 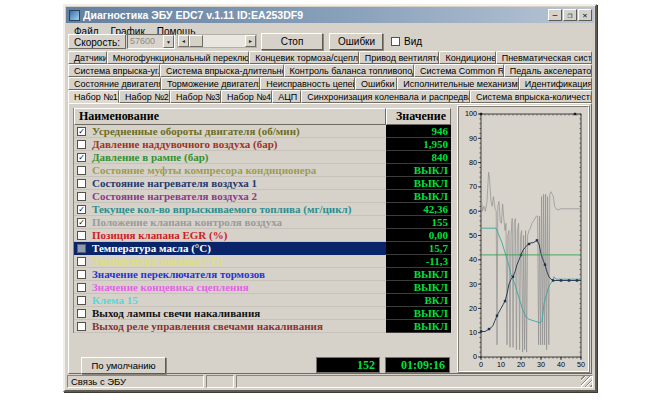 I want to click on counter-display: 152, so click(x=348, y=365).